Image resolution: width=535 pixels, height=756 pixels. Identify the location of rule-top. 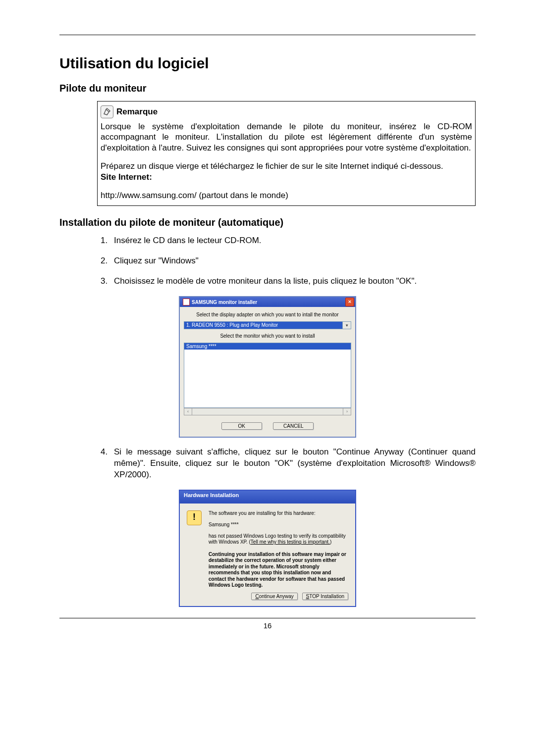
(268, 35).